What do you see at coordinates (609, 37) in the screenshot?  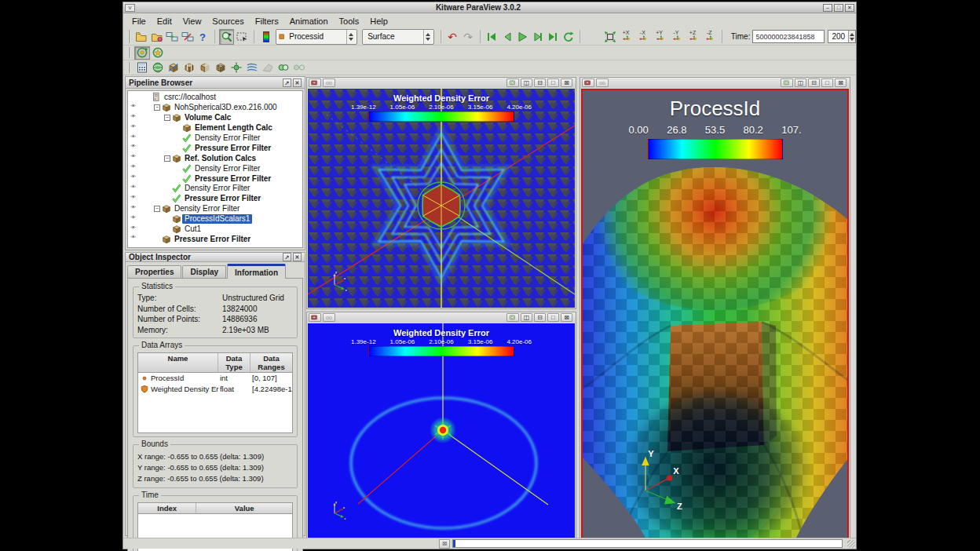 I see `reset-camera-button` at bounding box center [609, 37].